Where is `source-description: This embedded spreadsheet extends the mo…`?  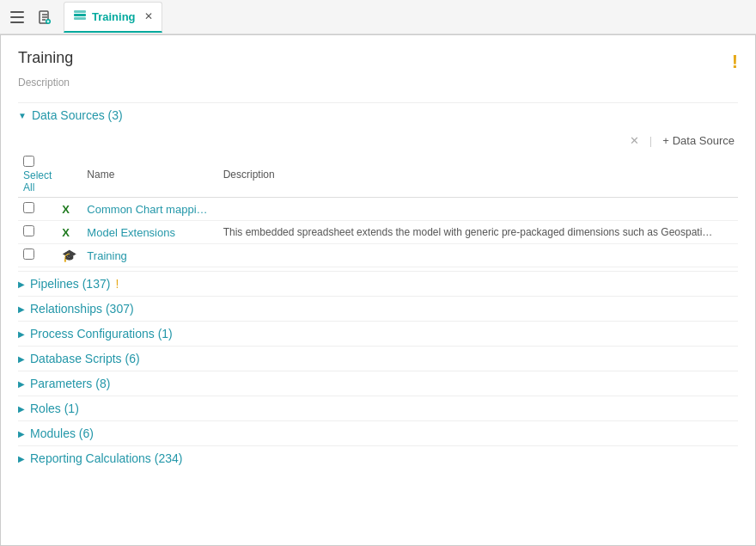
source-description: This embedded spreadsheet extends the mo… is located at coordinates (478, 232).